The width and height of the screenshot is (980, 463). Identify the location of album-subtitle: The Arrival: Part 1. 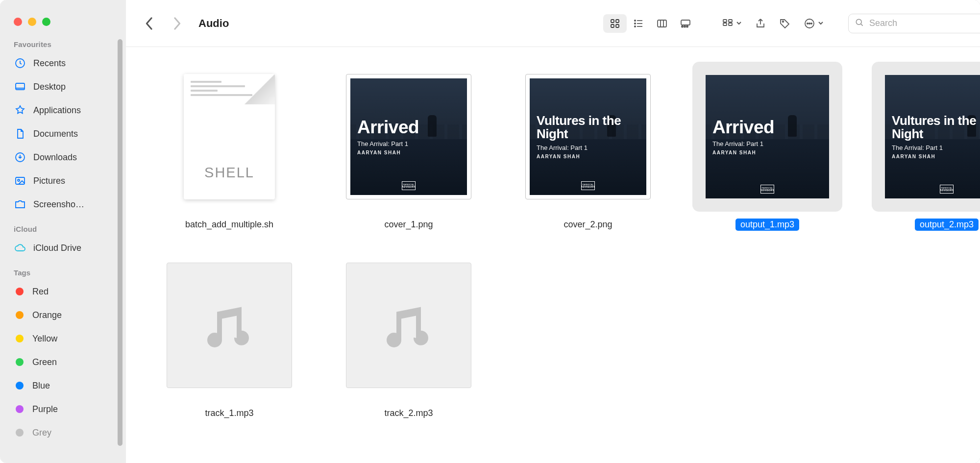
(591, 148).